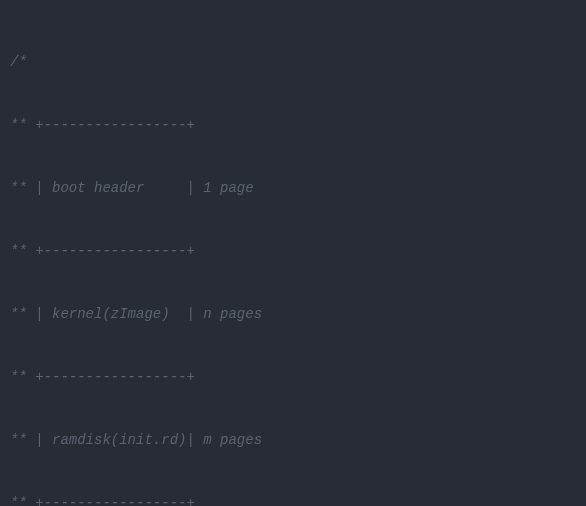 Image resolution: width=586 pixels, height=506 pixels. I want to click on code-line: ** | kernel(zImage) | n pages, so click(293, 314).